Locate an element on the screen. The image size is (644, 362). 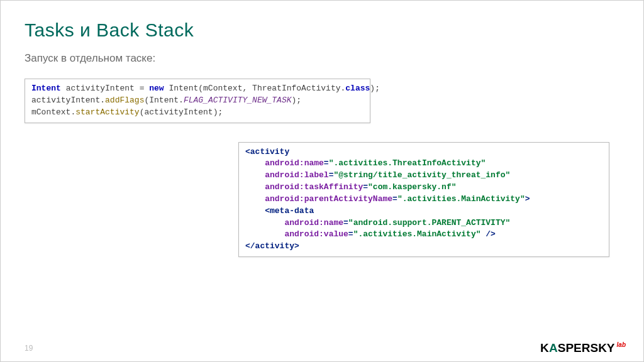
tag-meta-open: <meta-data is located at coordinates (289, 211).